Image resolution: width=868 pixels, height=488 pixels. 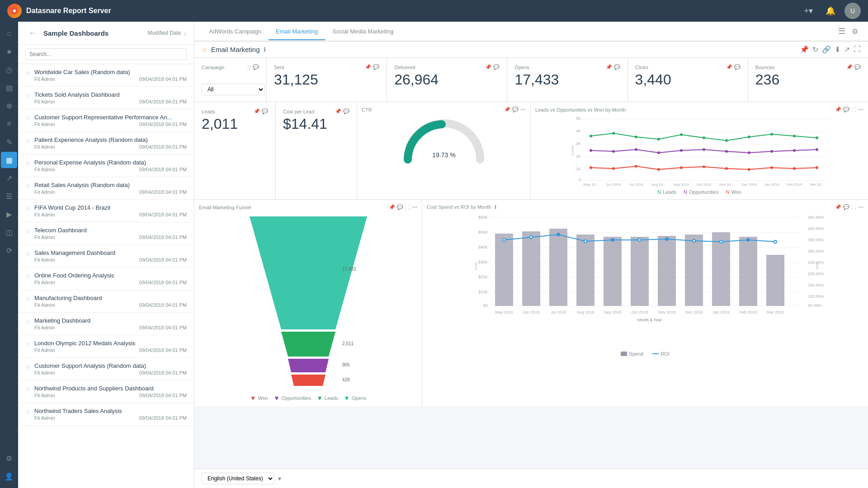 I want to click on comment-ctr-icon: 💬, so click(x=515, y=109).